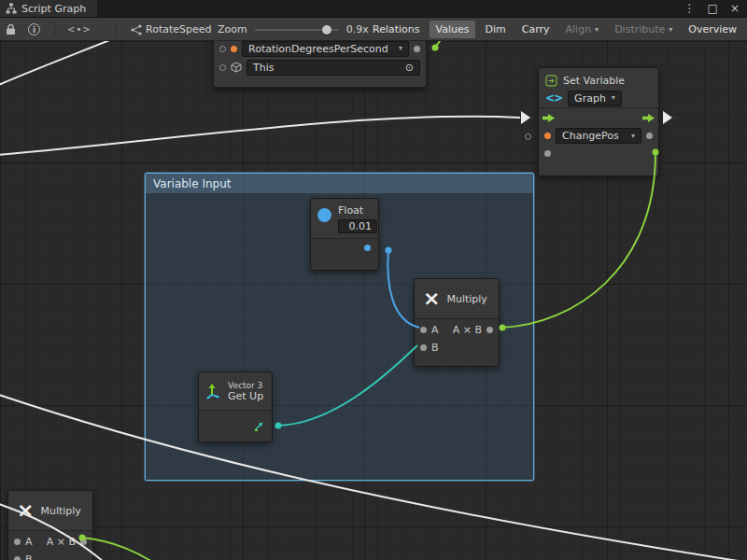  Describe the element at coordinates (327, 30) in the screenshot. I see `zoom-slider-handle` at that location.